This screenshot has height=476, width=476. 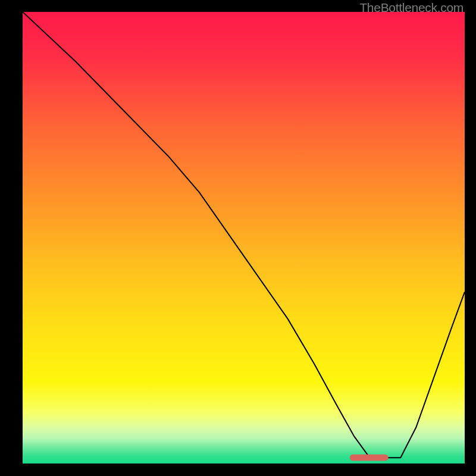 What do you see at coordinates (412, 8) in the screenshot?
I see `watermark-text: TheBottleneck.com` at bounding box center [412, 8].